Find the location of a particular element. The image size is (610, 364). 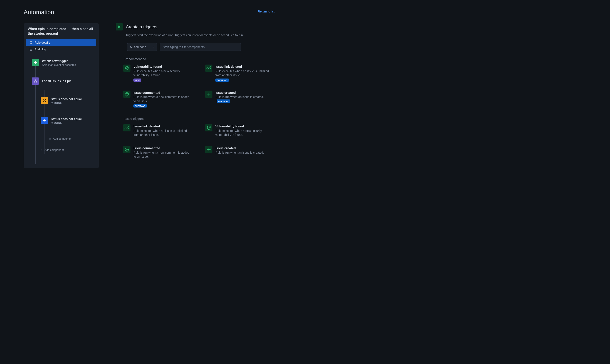

flow-cond1-title: Status does not equal is located at coordinates (66, 99).